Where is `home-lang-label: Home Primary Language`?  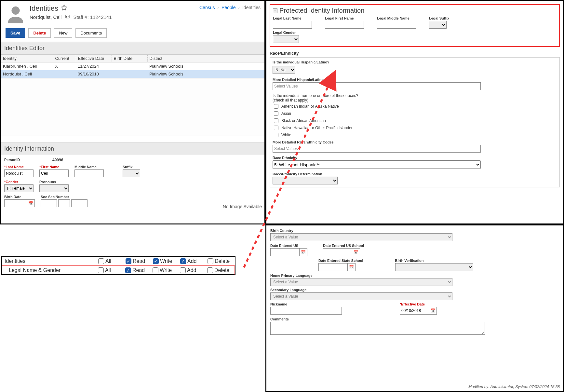 home-lang-label: Home Primary Language is located at coordinates (415, 276).